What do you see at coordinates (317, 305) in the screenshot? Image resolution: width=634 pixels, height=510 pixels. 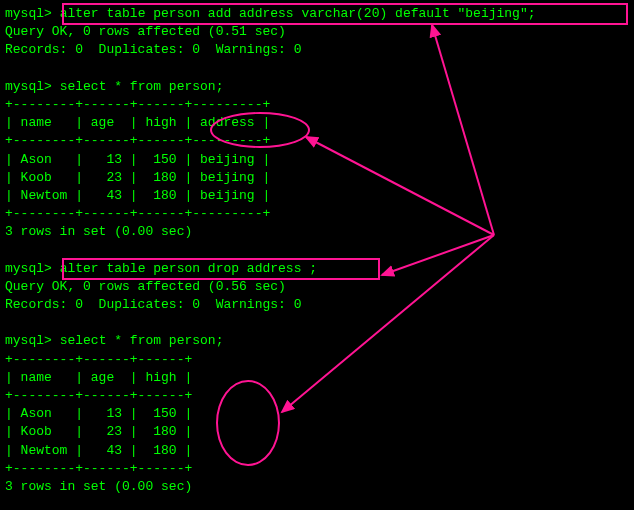 I see `records-2: Records: 0 Duplicates: 0 Warnings: 0` at bounding box center [317, 305].